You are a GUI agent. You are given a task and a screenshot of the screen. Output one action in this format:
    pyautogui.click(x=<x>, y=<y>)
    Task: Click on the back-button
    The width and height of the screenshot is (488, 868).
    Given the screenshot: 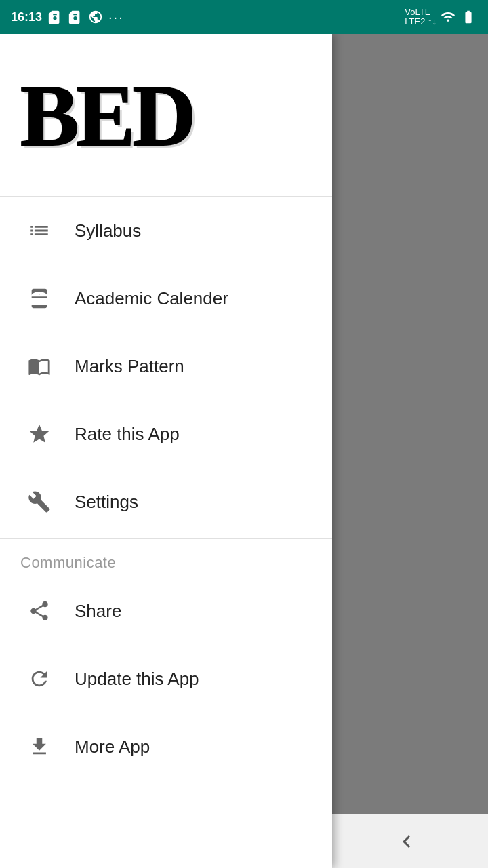 What is the action you would take?
    pyautogui.click(x=407, y=842)
    